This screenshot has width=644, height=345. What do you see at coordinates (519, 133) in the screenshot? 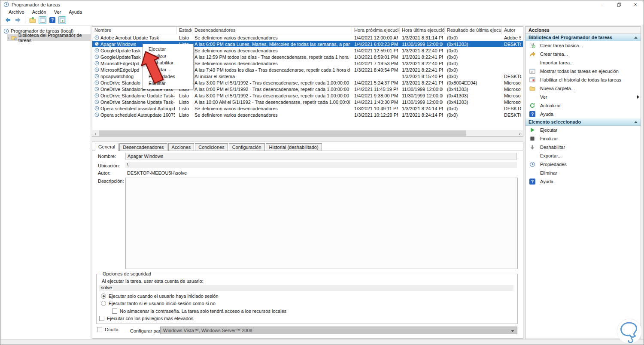
I see `scroll-right-icon: ›` at bounding box center [519, 133].